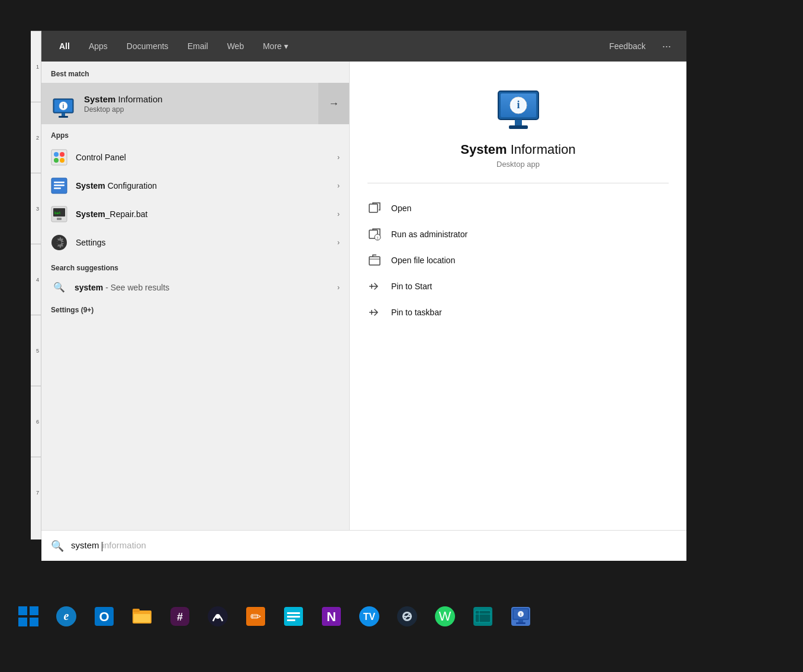 Image resolution: width=803 pixels, height=672 pixels. Describe the element at coordinates (180, 616) in the screenshot. I see `slack-icon: #` at that location.